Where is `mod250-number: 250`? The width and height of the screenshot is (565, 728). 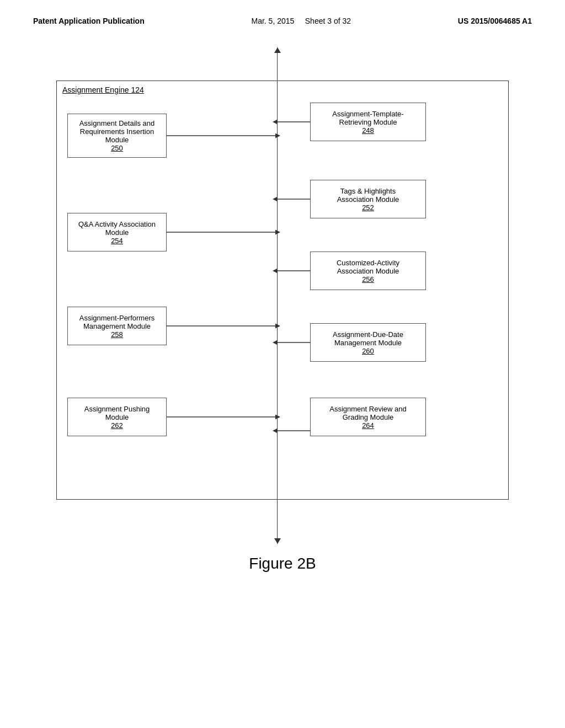
mod250-number: 250 is located at coordinates (117, 148).